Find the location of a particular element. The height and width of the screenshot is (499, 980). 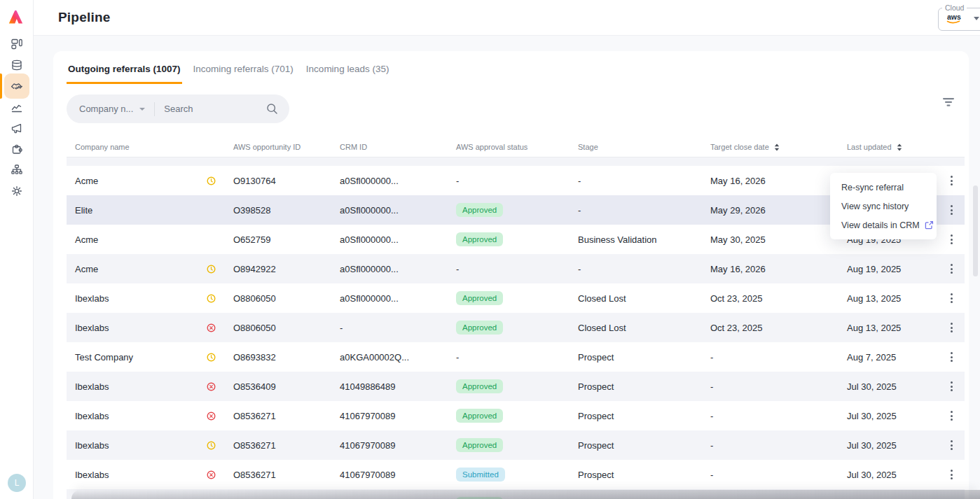

puzzle-icon is located at coordinates (17, 149).